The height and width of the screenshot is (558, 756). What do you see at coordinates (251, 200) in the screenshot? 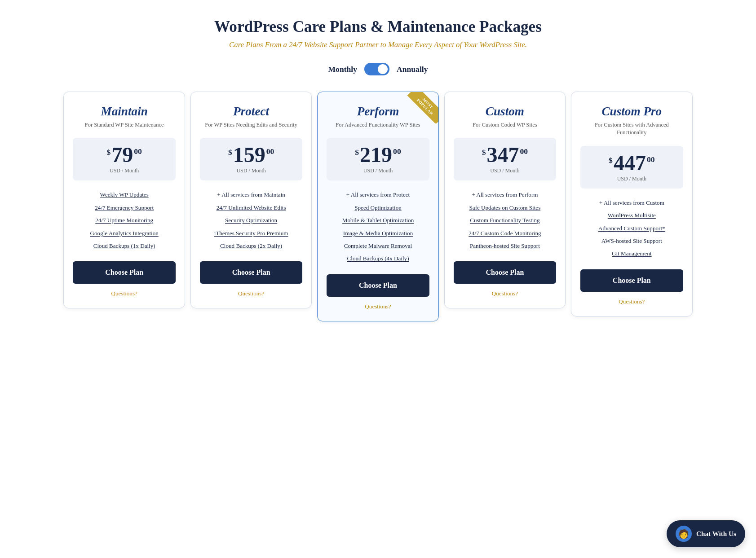
I see `plan-card-protect: Protect For WP Sites Needing Edits and S…` at bounding box center [251, 200].